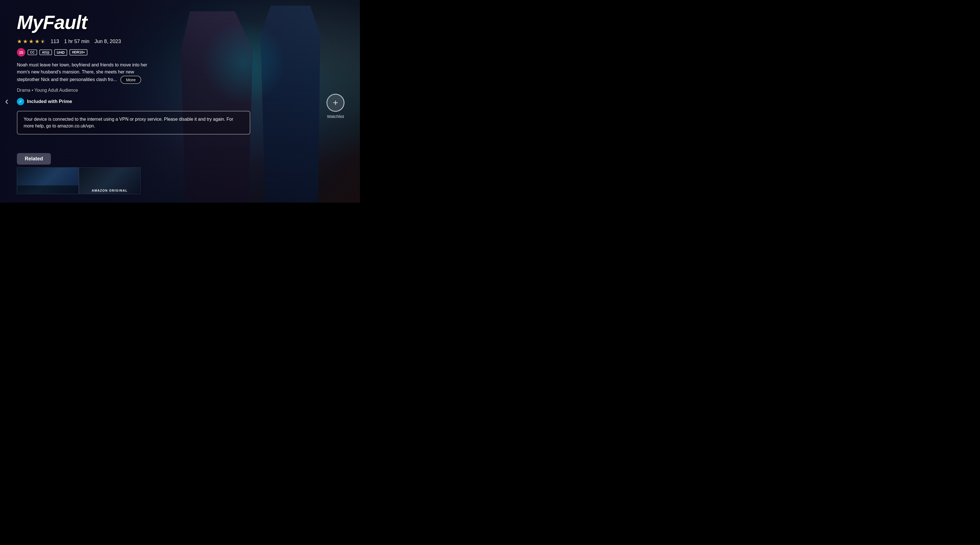 The width and height of the screenshot is (980, 545). I want to click on thumb-2-label: AMAZON ORIGINAL, so click(110, 190).